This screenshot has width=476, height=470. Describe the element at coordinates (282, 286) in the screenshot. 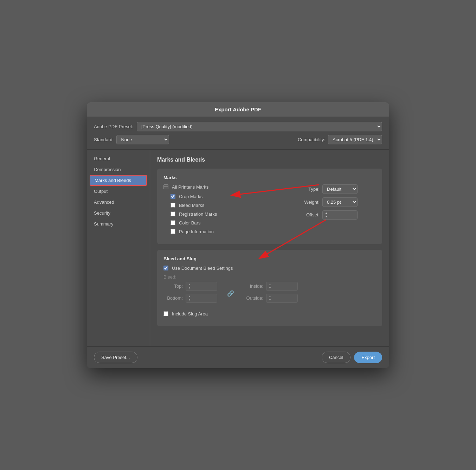

I see `inside-spinner: ▲ ▼ 3 mm` at that location.